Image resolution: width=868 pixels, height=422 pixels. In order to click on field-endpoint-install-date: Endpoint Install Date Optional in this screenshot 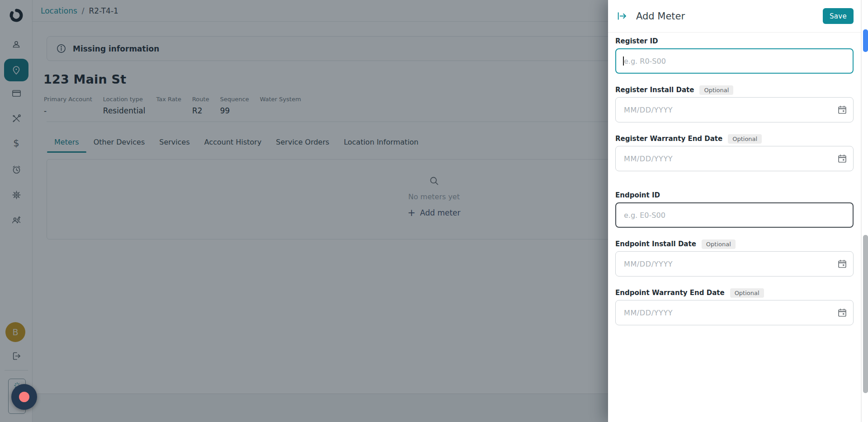, I will do `click(734, 258)`.